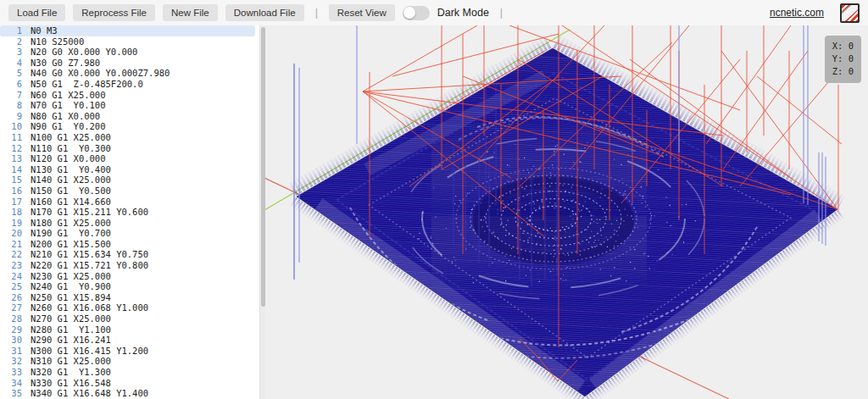 The height and width of the screenshot is (399, 868). I want to click on code-line: 8N70 G1 Y0.100, so click(130, 105).